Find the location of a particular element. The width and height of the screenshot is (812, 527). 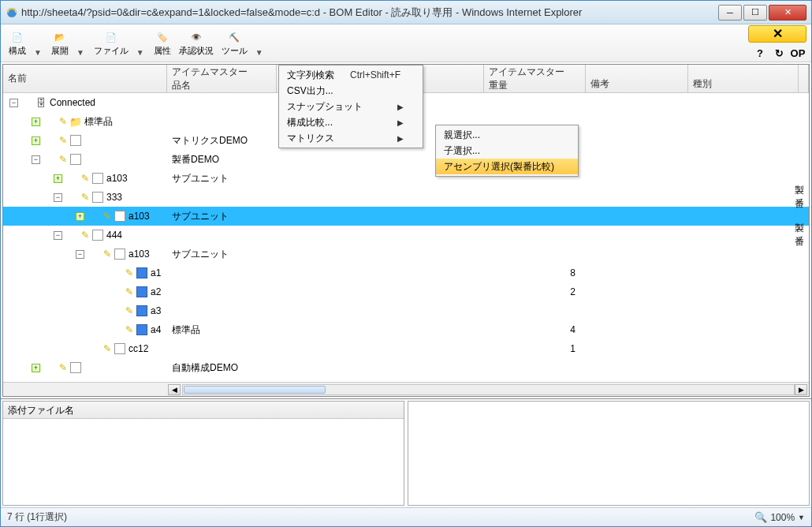

tb-structure: 📄構成 is located at coordinates (17, 43).